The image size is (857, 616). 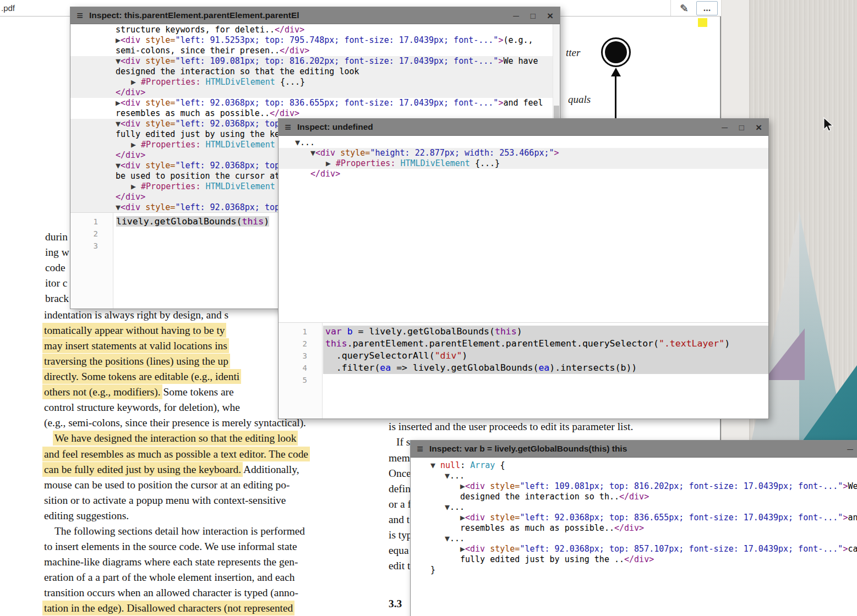 I want to click on code-token: ea, so click(x=385, y=367).